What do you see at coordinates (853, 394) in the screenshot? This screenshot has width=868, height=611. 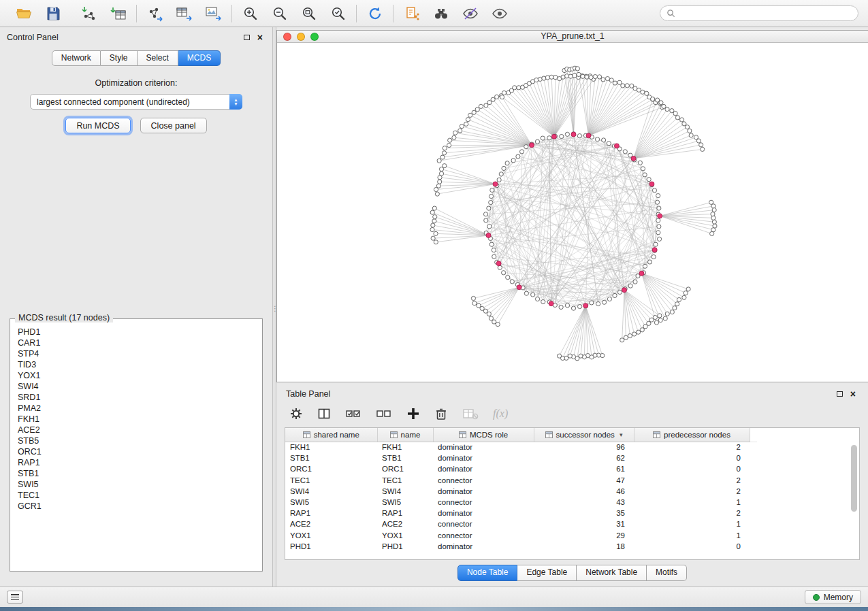 I see `close-table-panel-button: ×` at bounding box center [853, 394].